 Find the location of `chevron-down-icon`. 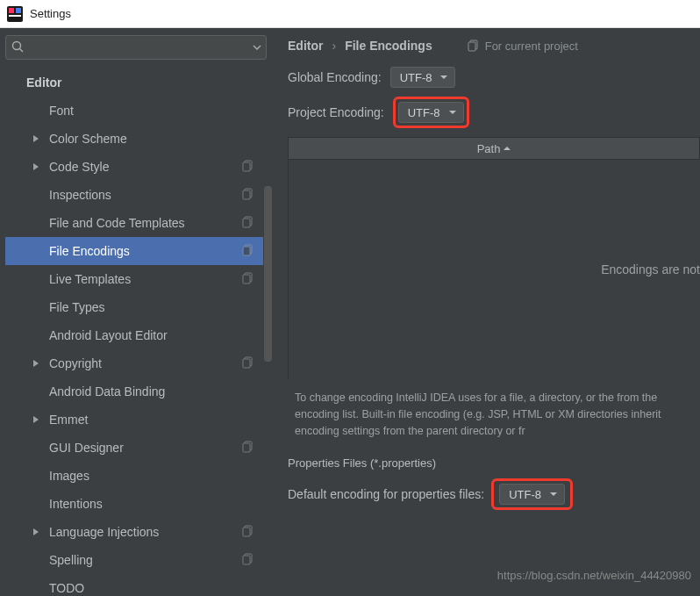

chevron-down-icon is located at coordinates (257, 47).